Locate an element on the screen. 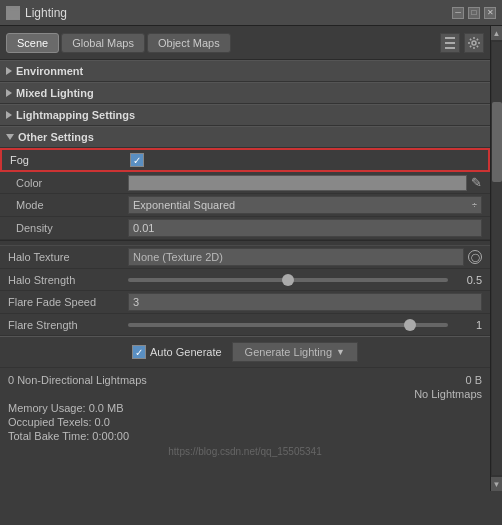  color-edit-icon: ✎ is located at coordinates (476, 182).